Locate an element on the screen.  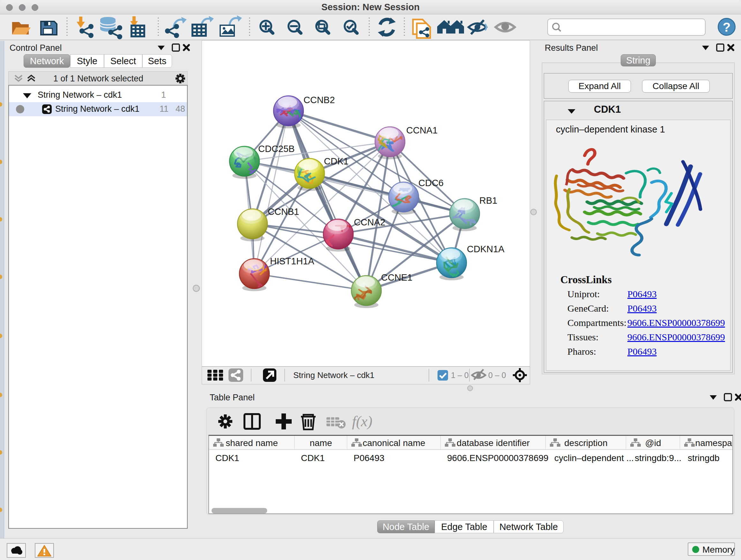
svg-text: CCNB2 is located at coordinates (319, 100).